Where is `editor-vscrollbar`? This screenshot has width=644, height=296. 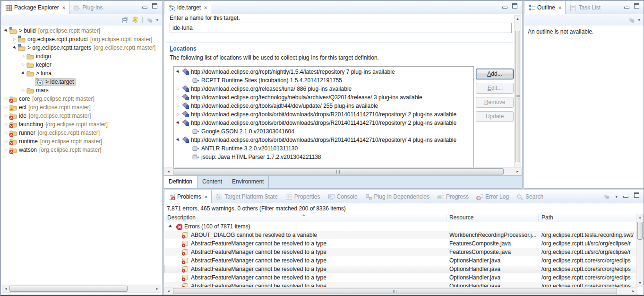
editor-vscrollbar is located at coordinates (518, 92).